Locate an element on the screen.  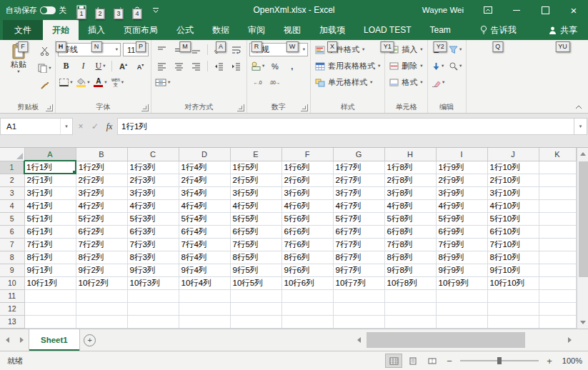
cell-A1: 1行1列 is located at coordinates (50, 167).